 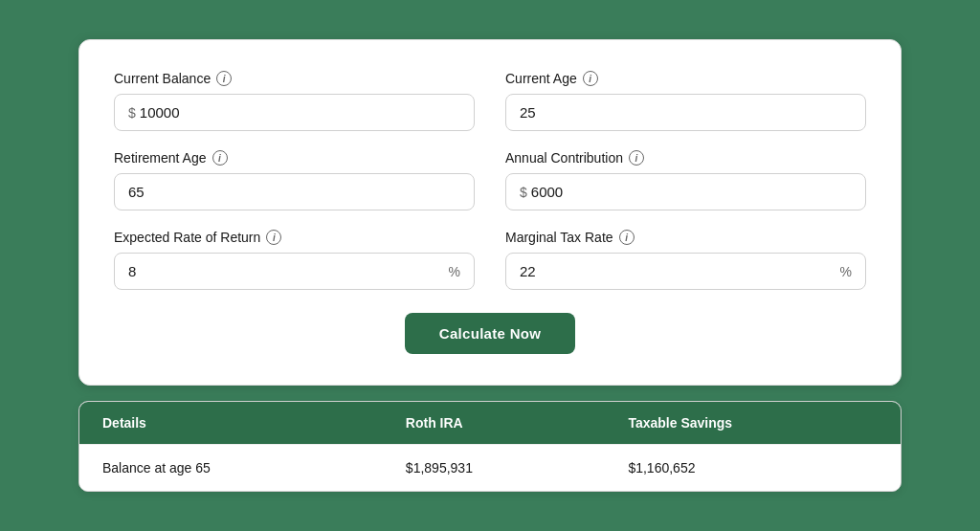 What do you see at coordinates (295, 158) in the screenshot?
I see `retirement-age-label: Retirement Age i` at bounding box center [295, 158].